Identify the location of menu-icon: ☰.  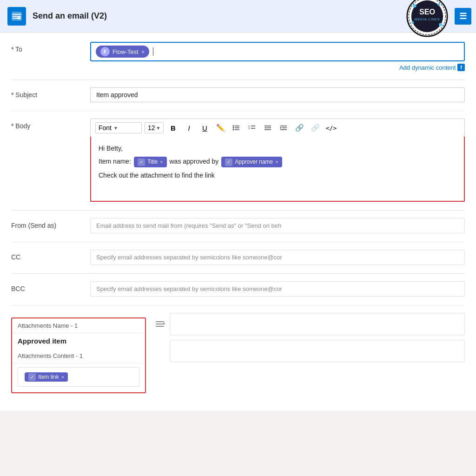
(463, 16).